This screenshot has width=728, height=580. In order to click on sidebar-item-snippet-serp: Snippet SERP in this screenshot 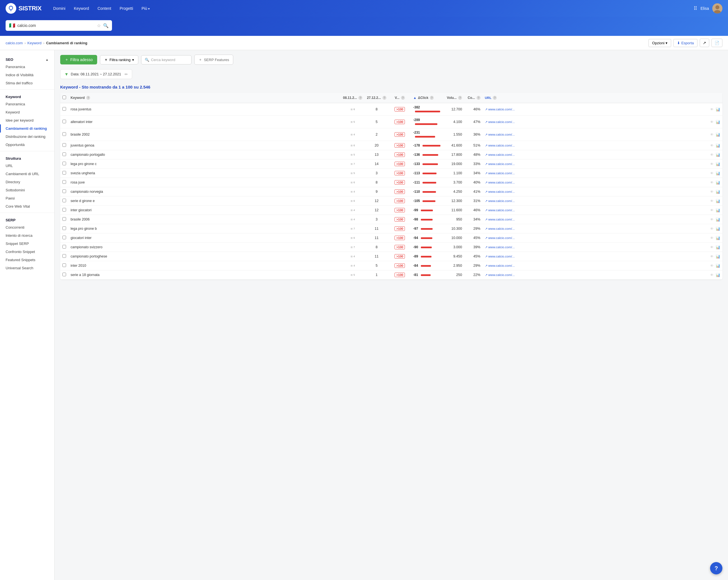, I will do `click(27, 244)`.